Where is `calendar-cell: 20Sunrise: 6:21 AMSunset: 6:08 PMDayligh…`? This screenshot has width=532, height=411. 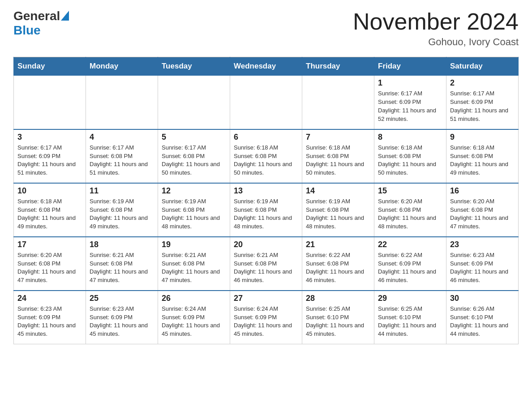
calendar-cell: 20Sunrise: 6:21 AMSunset: 6:08 PMDayligh… is located at coordinates (266, 264).